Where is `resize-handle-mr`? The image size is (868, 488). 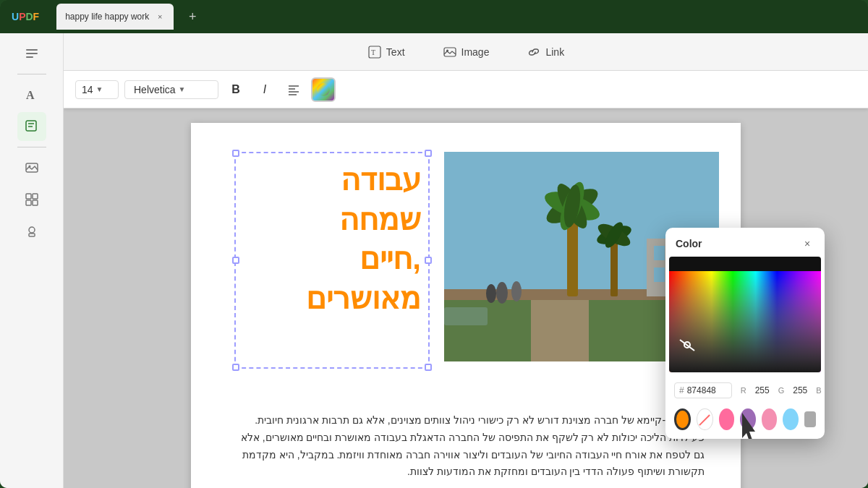 resize-handle-mr is located at coordinates (428, 260).